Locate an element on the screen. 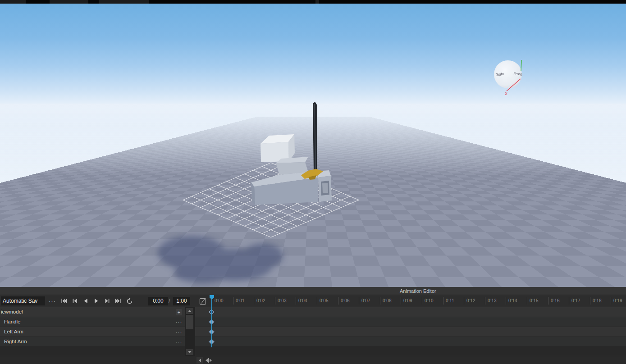  play-icon is located at coordinates (96, 301).